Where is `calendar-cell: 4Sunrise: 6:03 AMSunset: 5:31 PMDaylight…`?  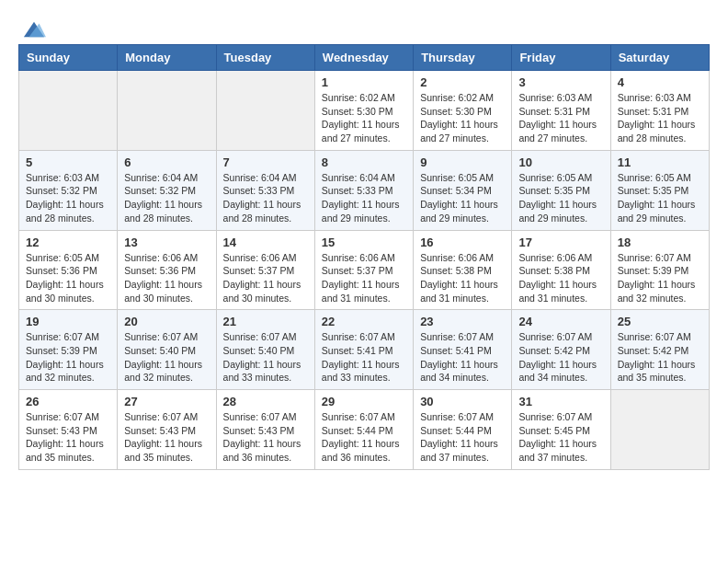
calendar-cell: 4Sunrise: 6:03 AMSunset: 5:31 PMDaylight… is located at coordinates (660, 110).